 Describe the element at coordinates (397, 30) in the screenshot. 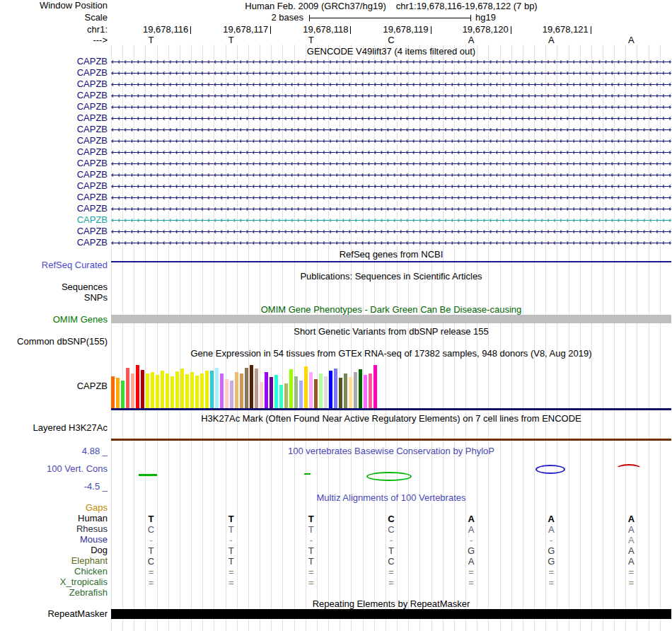

I see `ruler-coordinate: 19,678,119` at that location.